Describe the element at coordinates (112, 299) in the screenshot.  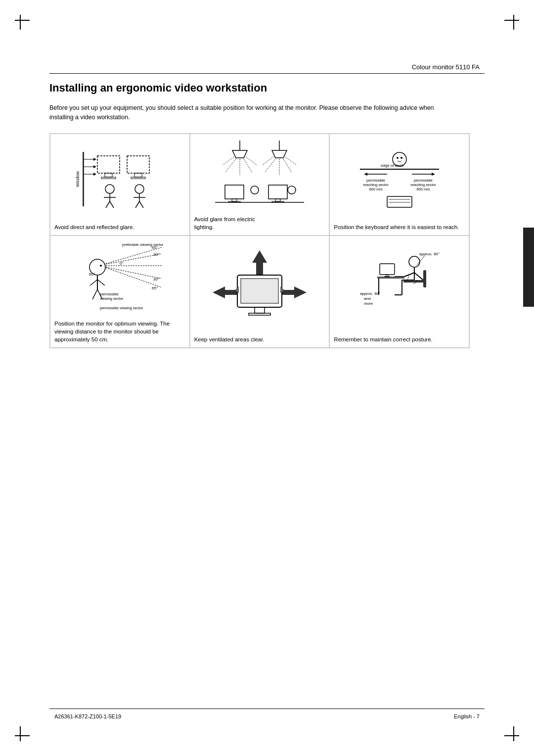
I see `svg-text: viewing sector` at that location.